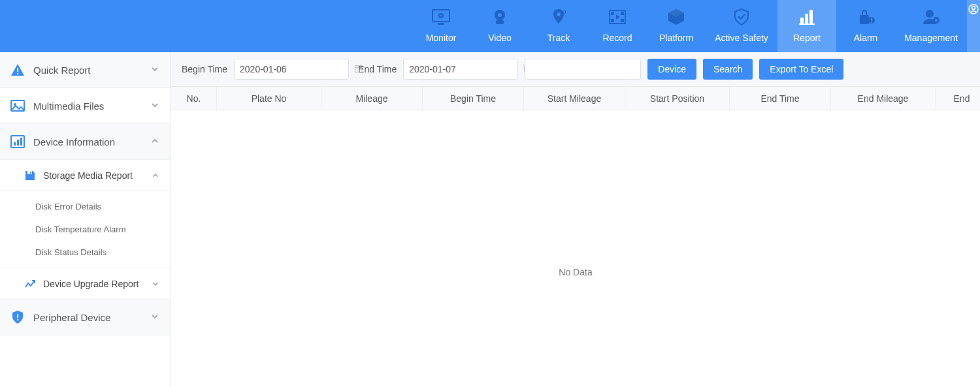 The height and width of the screenshot is (387, 980). What do you see at coordinates (490, 26) in the screenshot?
I see `topnav: Monitor Video 9 Track Record Platform Ac…` at bounding box center [490, 26].